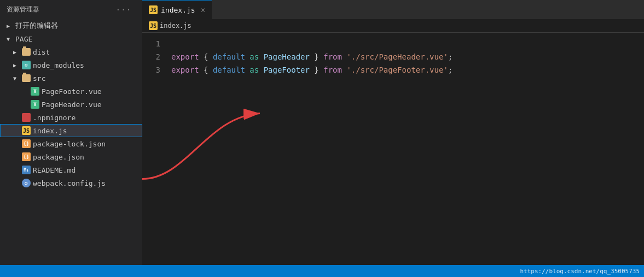 The height and width of the screenshot is (277, 644). Describe the element at coordinates (71, 39) in the screenshot. I see `page-root-section: ▼ PAGE` at that location.